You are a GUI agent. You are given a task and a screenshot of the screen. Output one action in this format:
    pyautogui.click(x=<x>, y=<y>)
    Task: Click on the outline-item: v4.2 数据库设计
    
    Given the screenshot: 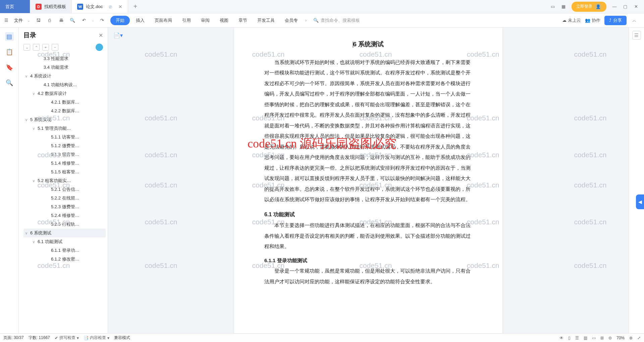 What is the action you would take?
    pyautogui.click(x=64, y=94)
    